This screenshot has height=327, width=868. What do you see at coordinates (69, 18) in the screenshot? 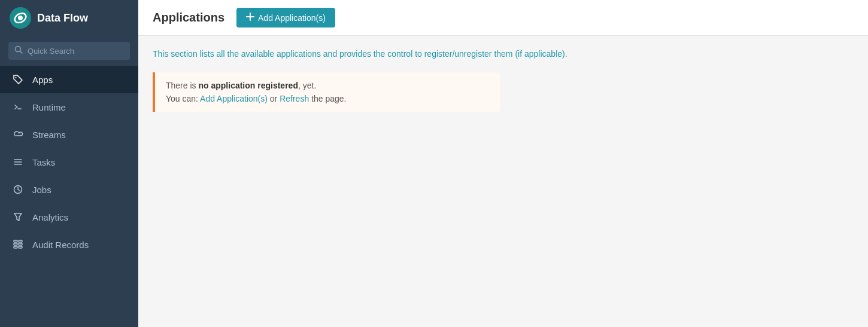
I see `logo-area: Data Flow` at bounding box center [69, 18].